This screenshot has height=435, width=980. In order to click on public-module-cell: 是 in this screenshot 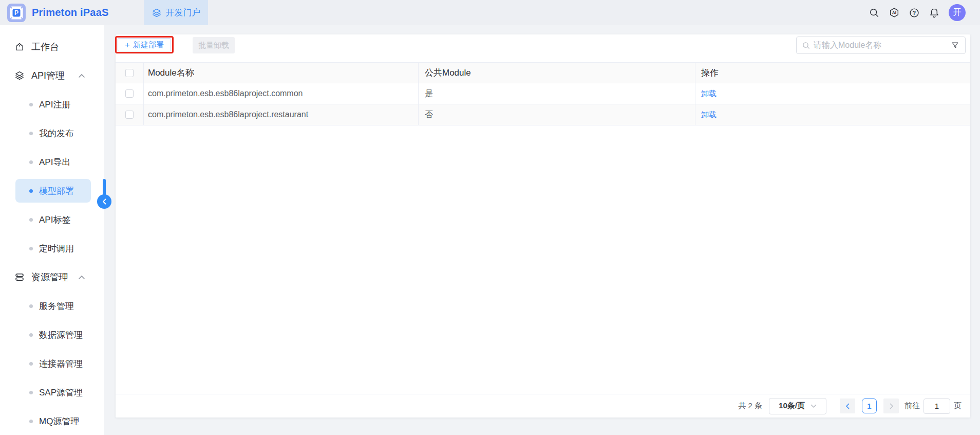, I will do `click(429, 94)`.